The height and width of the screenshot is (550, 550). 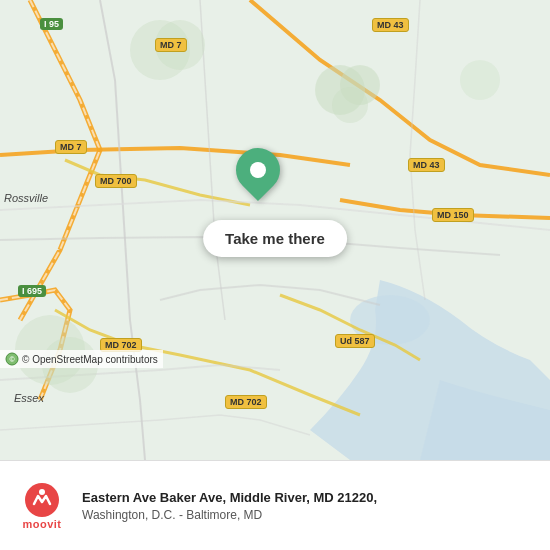 I want to click on essex-label: Essex, so click(x=29, y=398).